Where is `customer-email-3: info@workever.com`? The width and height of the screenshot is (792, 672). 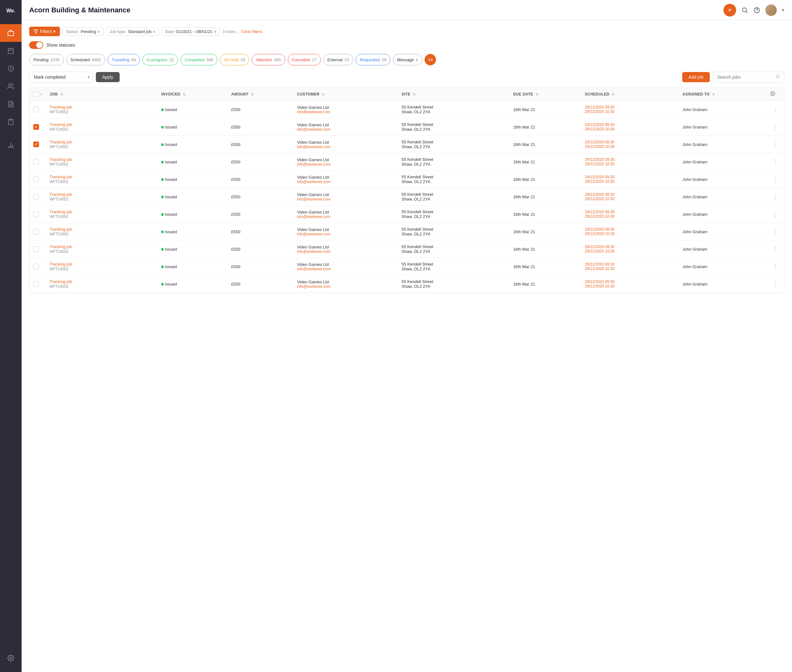
customer-email-3: info@workever.com is located at coordinates (346, 147).